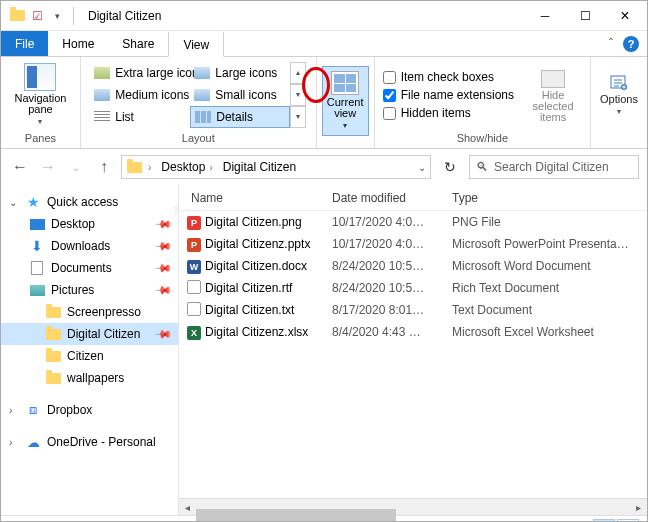 Image resolution: width=648 pixels, height=522 pixels. What do you see at coordinates (631, 44) in the screenshot?
I see `help-icon: ?` at bounding box center [631, 44].